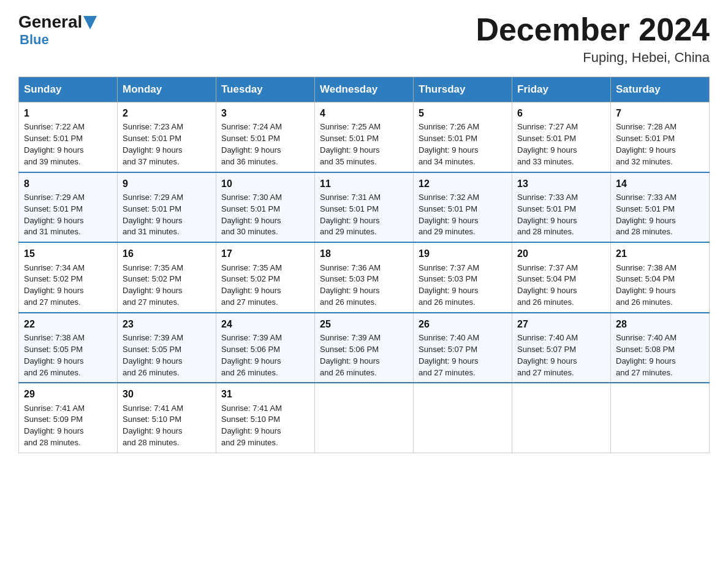 This screenshot has width=728, height=563. I want to click on month-title: December 2024, so click(593, 29).